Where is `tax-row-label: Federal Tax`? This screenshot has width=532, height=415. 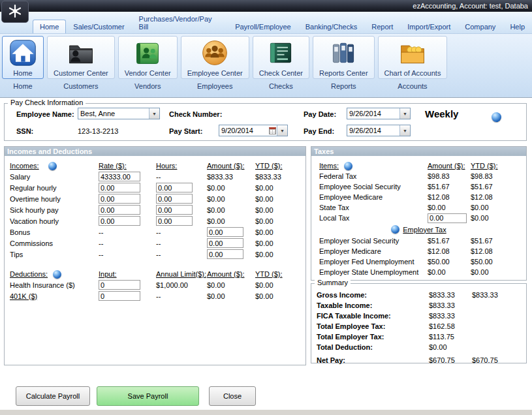
tax-row-label: Federal Tax is located at coordinates (373, 176).